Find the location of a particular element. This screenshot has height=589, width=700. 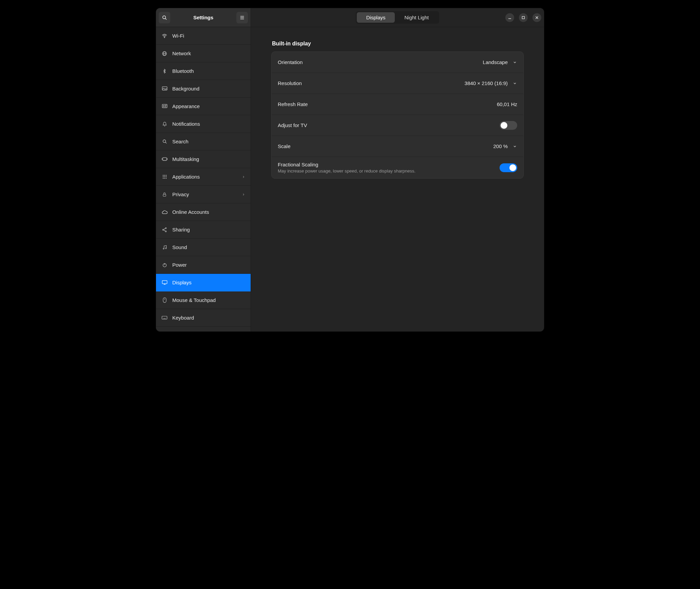

sidebar-item-label: Mouse & Touchpad is located at coordinates (194, 300).